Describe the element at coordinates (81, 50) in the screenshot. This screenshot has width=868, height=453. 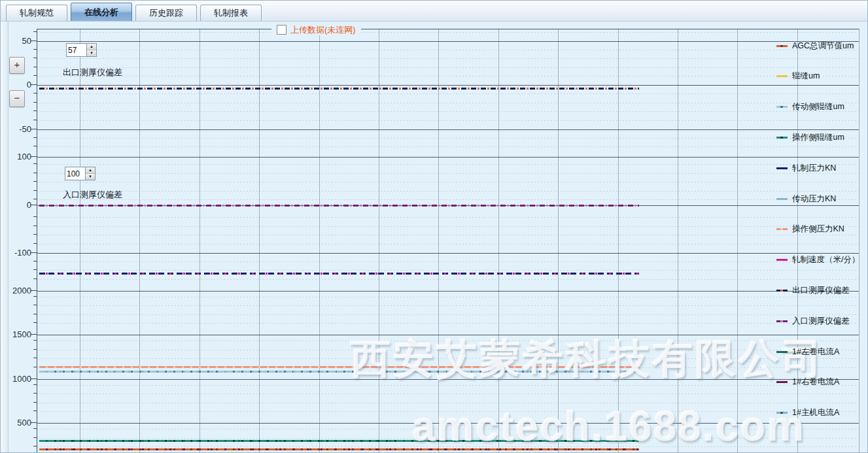
I see `exit-gauge-spinner: ▲ ▼` at that location.